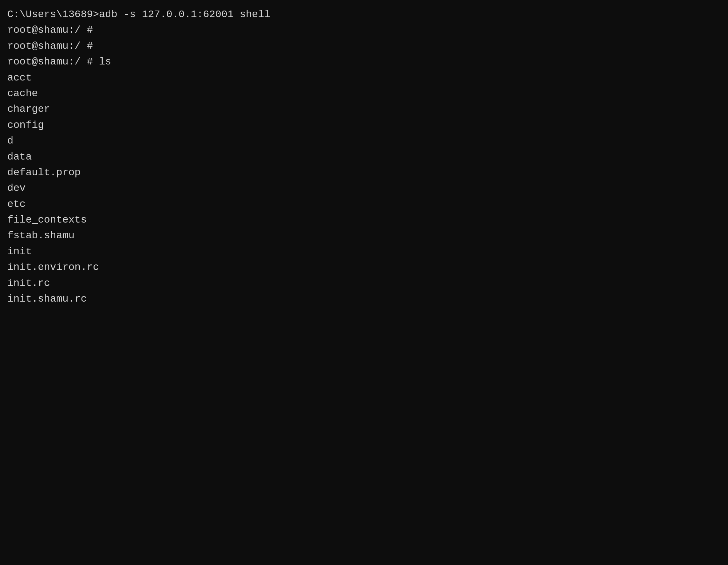 This screenshot has width=728, height=565. I want to click on terminal-line: d, so click(364, 141).